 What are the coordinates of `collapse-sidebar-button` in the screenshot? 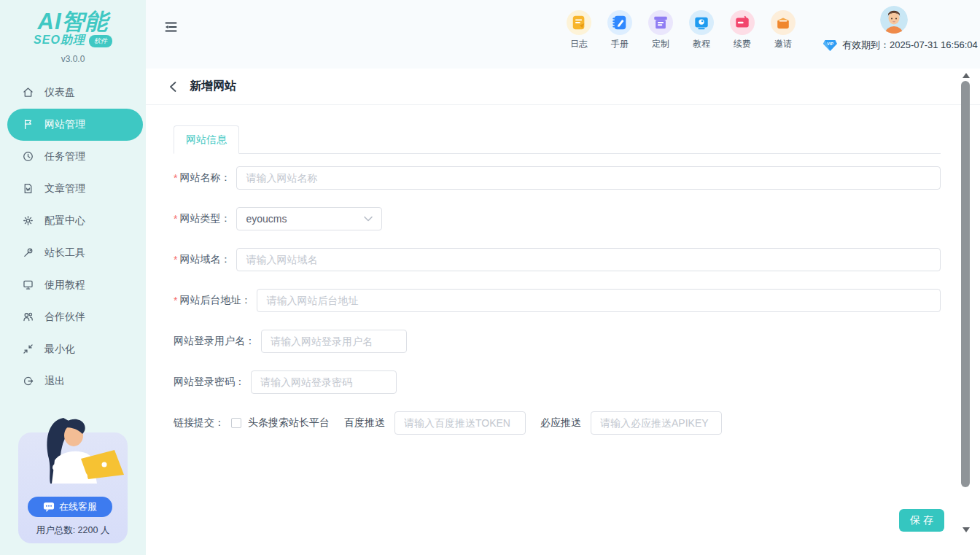 It's located at (171, 28).